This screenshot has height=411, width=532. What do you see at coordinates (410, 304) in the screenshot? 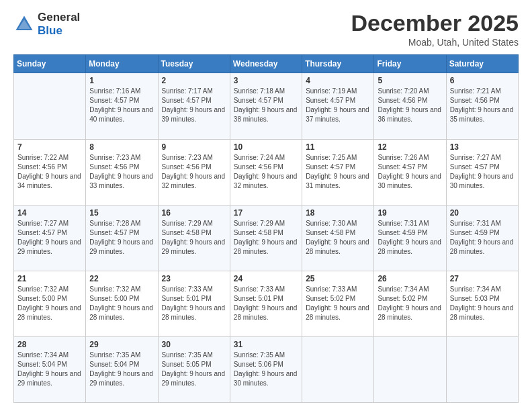
I see `day-info: Sunrise: 7:34 AMSunset: 5:02 PMDaylight:…` at bounding box center [410, 304].